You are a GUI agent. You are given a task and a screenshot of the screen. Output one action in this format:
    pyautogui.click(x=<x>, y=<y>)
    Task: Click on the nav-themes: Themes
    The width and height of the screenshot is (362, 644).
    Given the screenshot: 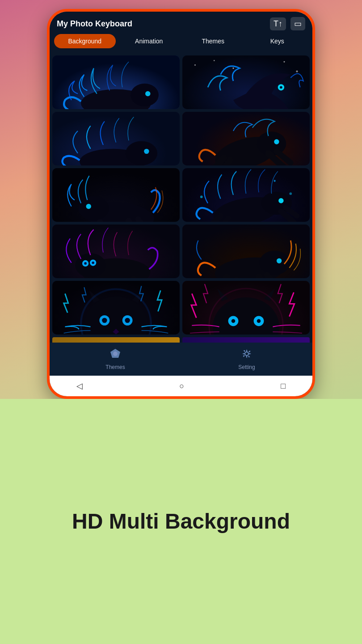 What is the action you would take?
    pyautogui.click(x=115, y=359)
    